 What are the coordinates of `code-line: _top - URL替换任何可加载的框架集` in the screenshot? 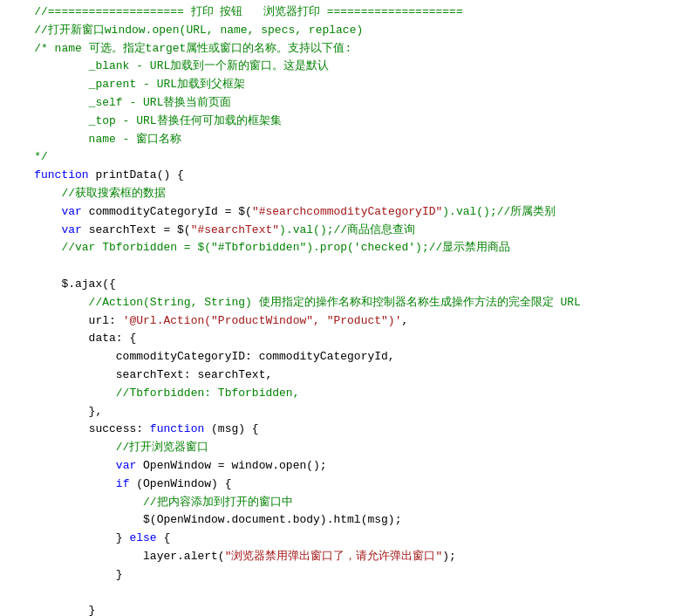 It's located at (341, 122).